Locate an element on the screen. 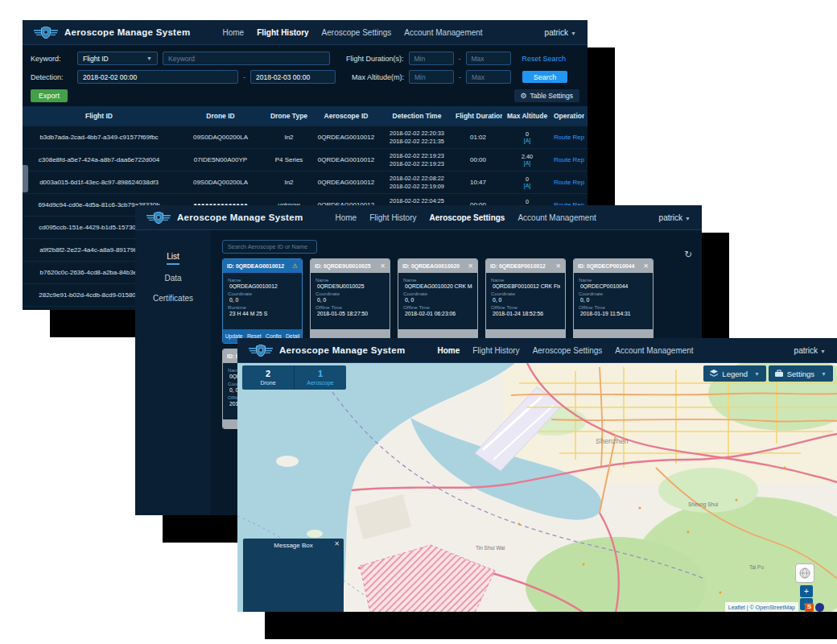 The width and height of the screenshot is (837, 644). altitude-unit: [A] is located at coordinates (527, 141).